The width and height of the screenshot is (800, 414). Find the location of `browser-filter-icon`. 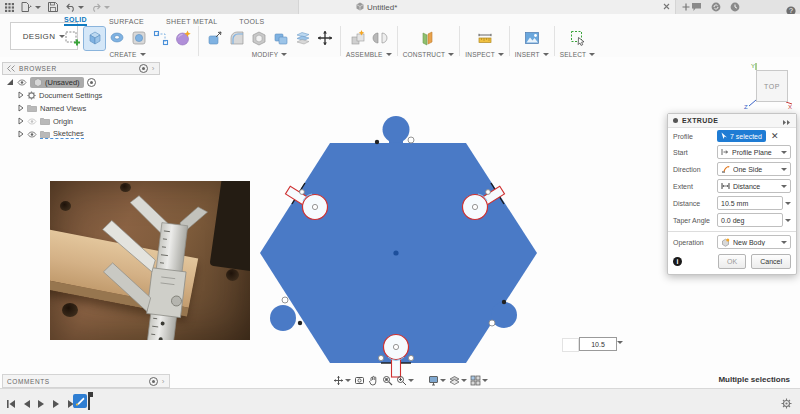

browser-filter-icon is located at coordinates (144, 68).